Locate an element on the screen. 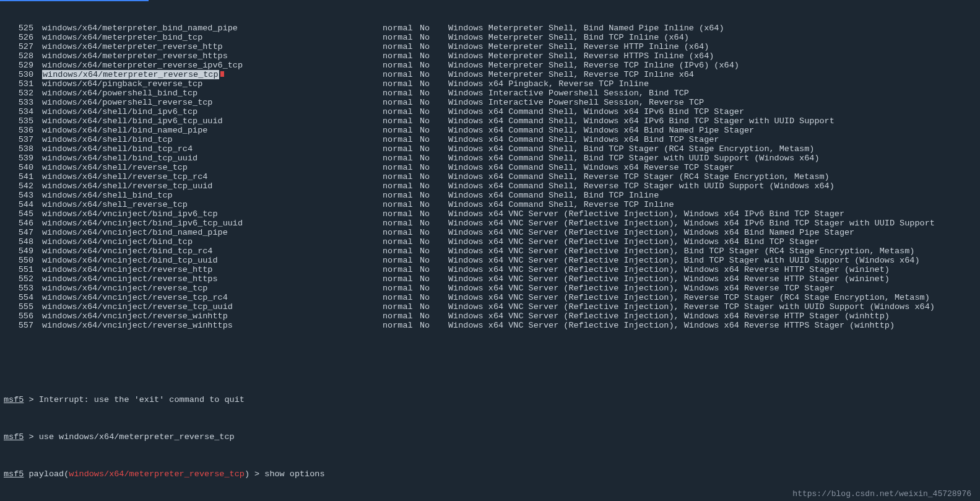 This screenshot has width=980, height=501. payload-number: 550 is located at coordinates (23, 260).